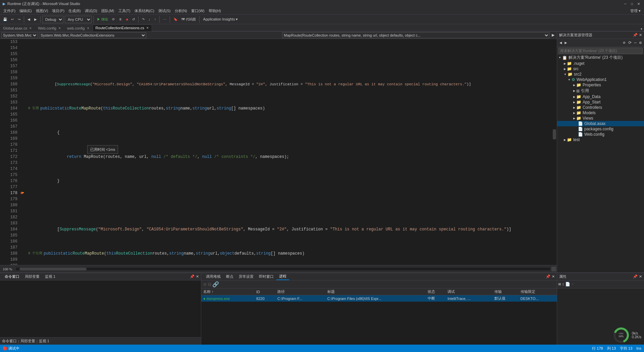 The height and width of the screenshot is (352, 644). What do you see at coordinates (93, 35) in the screenshot?
I see `code-nav-member: System.Web.Mvc.RouteCollectionExtensions` at bounding box center [93, 35].